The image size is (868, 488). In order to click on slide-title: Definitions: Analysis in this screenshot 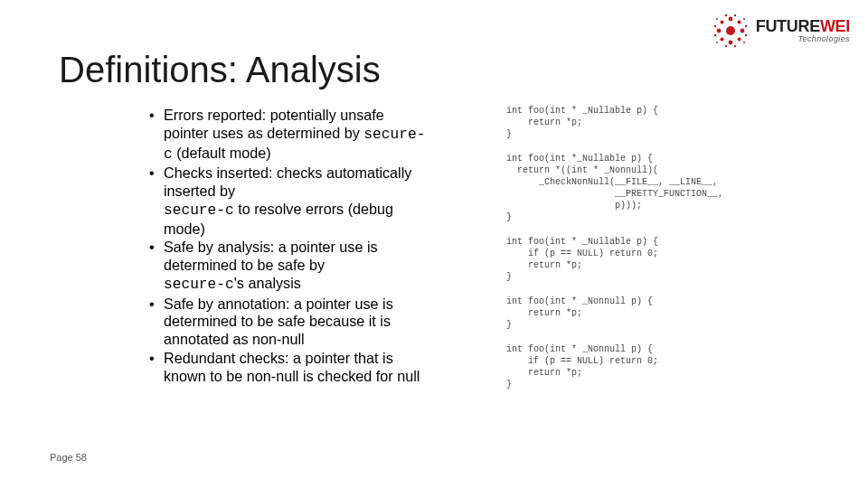, I will do `click(220, 70)`.